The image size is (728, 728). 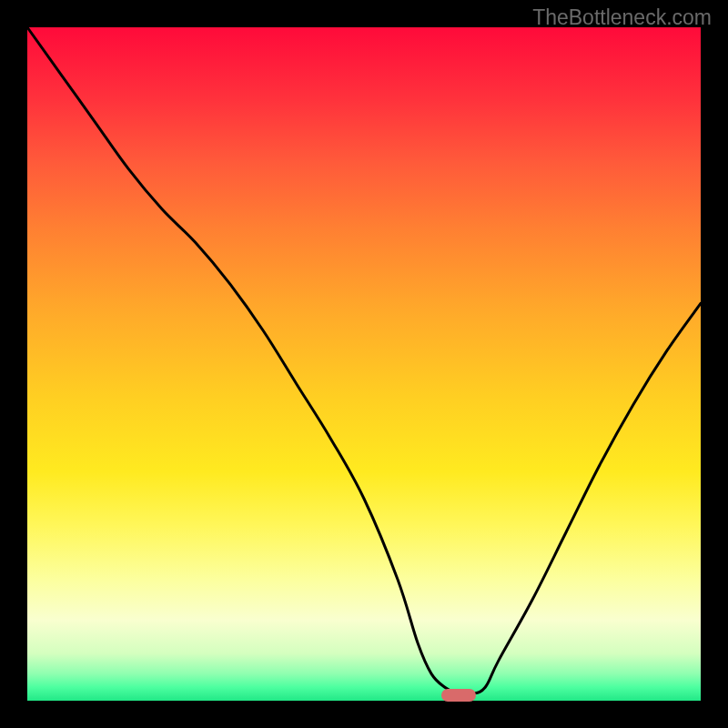 What do you see at coordinates (459, 695) in the screenshot?
I see `highlight-marker` at bounding box center [459, 695].